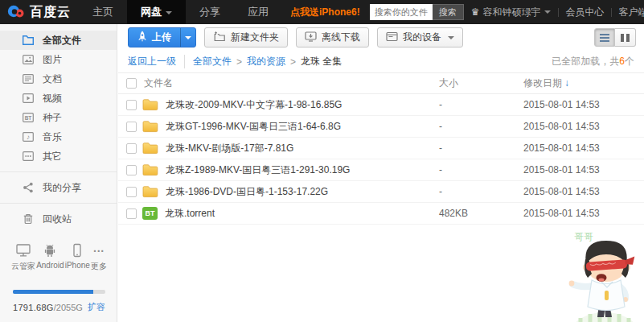 The width and height of the screenshot is (644, 322). What do you see at coordinates (302, 127) in the screenshot?
I see `file-name: 龙珠GT-1996-MKV-国粤日三语1-64-6.8G` at bounding box center [302, 127].